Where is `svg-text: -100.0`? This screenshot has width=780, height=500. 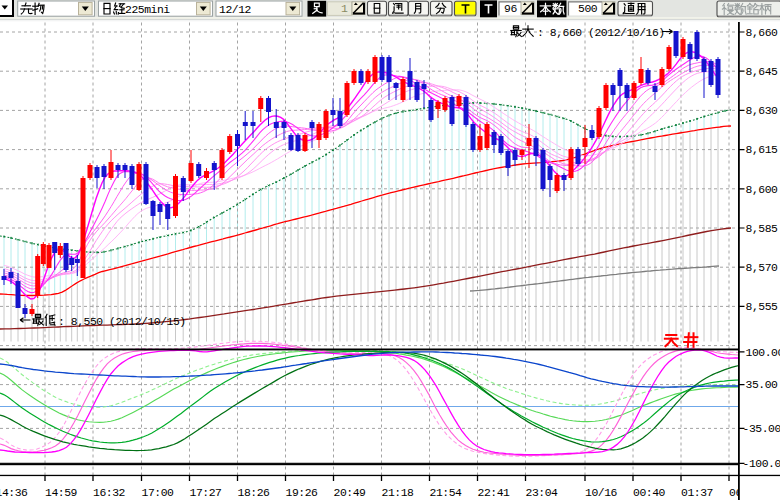 svg-text: -100.0 is located at coordinates (762, 464).